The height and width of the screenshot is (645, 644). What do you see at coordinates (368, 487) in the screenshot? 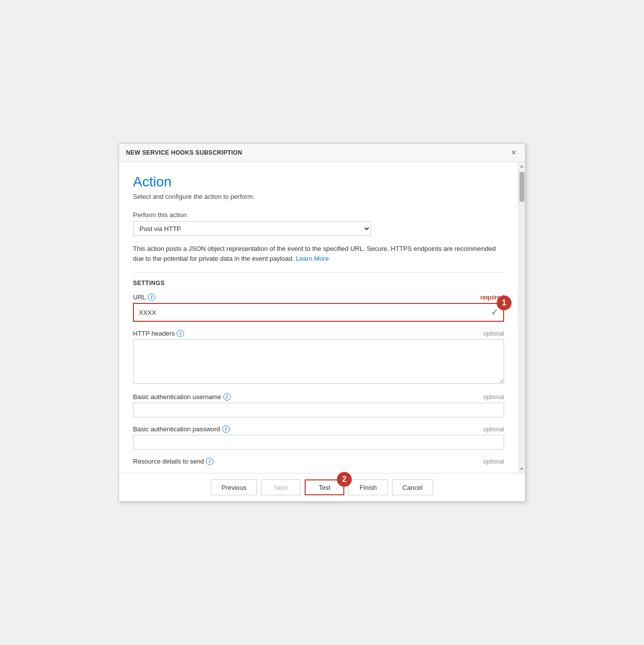
I see `finish-button: Finish` at bounding box center [368, 487].